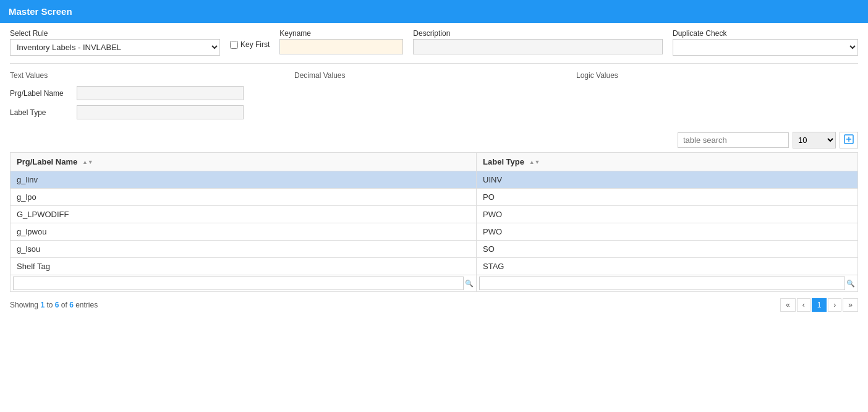  I want to click on pagination-last: », so click(851, 305).